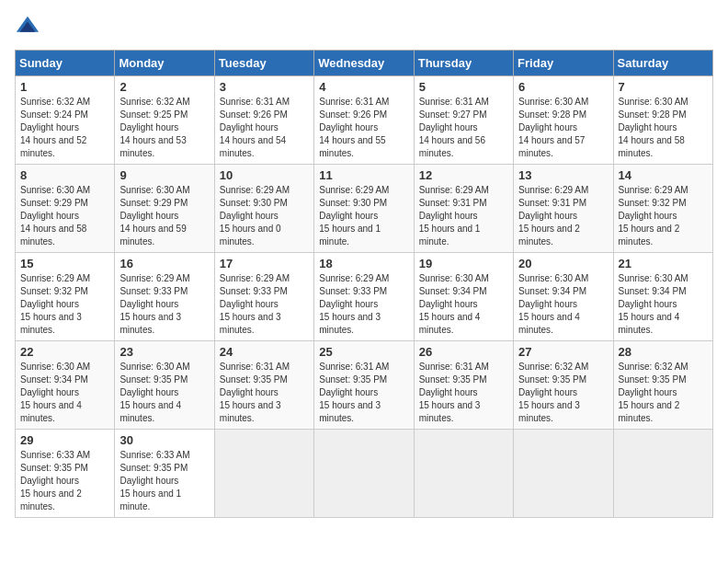 Image resolution: width=728 pixels, height=563 pixels. Describe the element at coordinates (264, 209) in the screenshot. I see `table-row: 10Sunrise: 6:29 AMSunset: 9:30 PMDayligh…` at that location.